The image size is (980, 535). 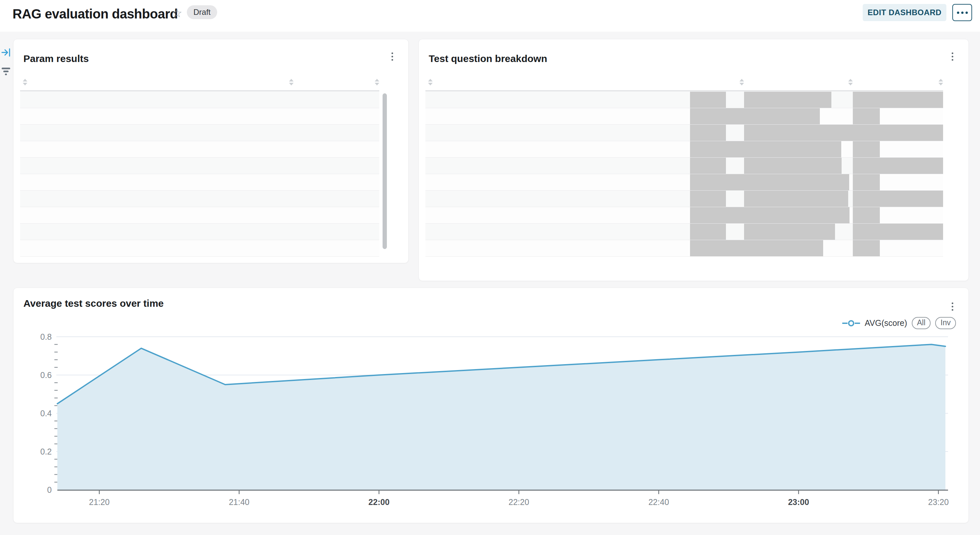 I want to click on svg-text: 0, so click(x=49, y=490).